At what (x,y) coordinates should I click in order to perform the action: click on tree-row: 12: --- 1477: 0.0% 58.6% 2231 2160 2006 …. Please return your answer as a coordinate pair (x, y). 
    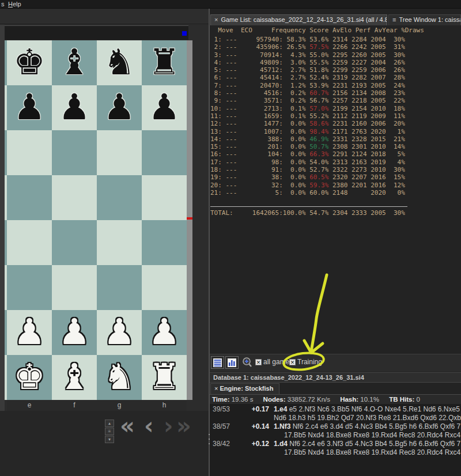
    Looking at the image, I should click on (308, 123).